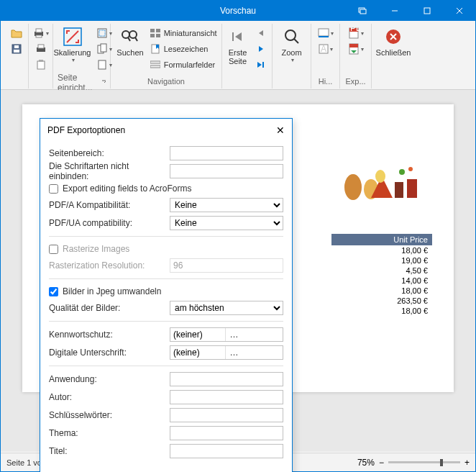 The width and height of the screenshot is (476, 472). Describe the element at coordinates (109, 379) in the screenshot. I see `application-label: Anwendung:` at that location.